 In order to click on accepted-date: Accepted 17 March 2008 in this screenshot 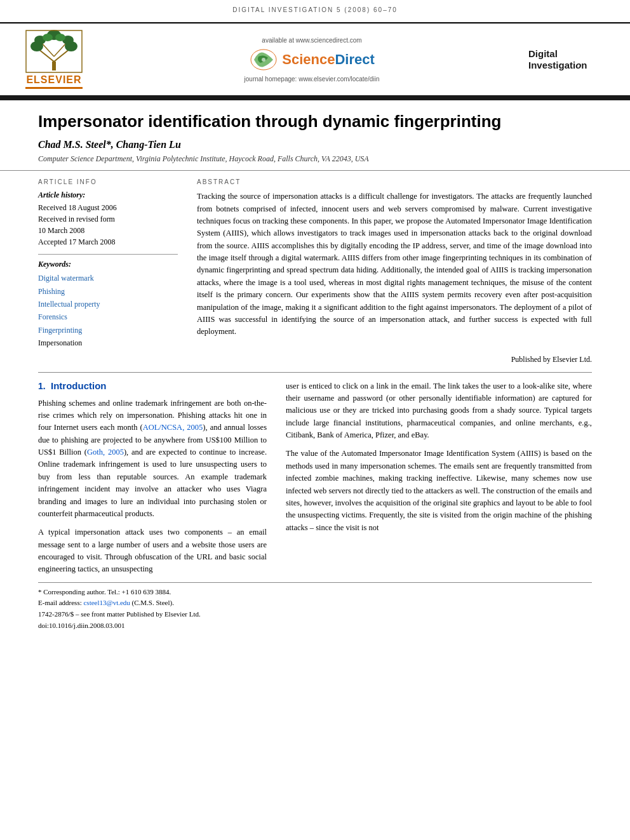, I will do `click(108, 242)`.